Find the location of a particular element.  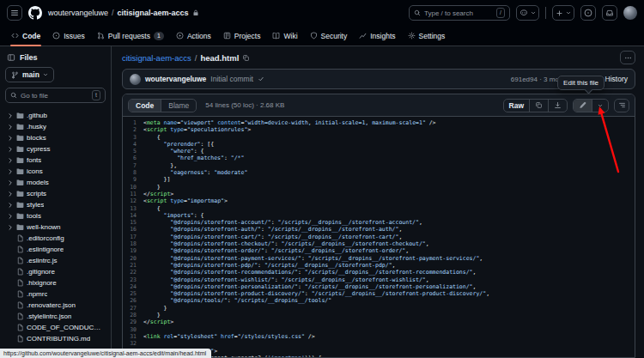

line-number: 1 is located at coordinates (133, 123).